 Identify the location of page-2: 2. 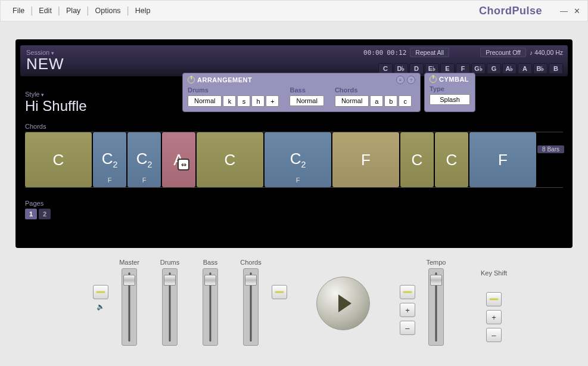
(45, 214).